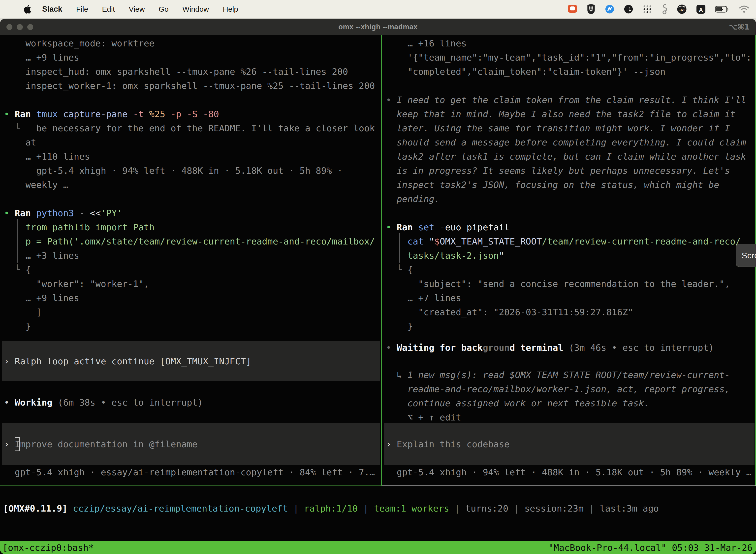 This screenshot has height=554, width=756. Describe the element at coordinates (28, 9) in the screenshot. I see `apple-menu-icon` at that location.